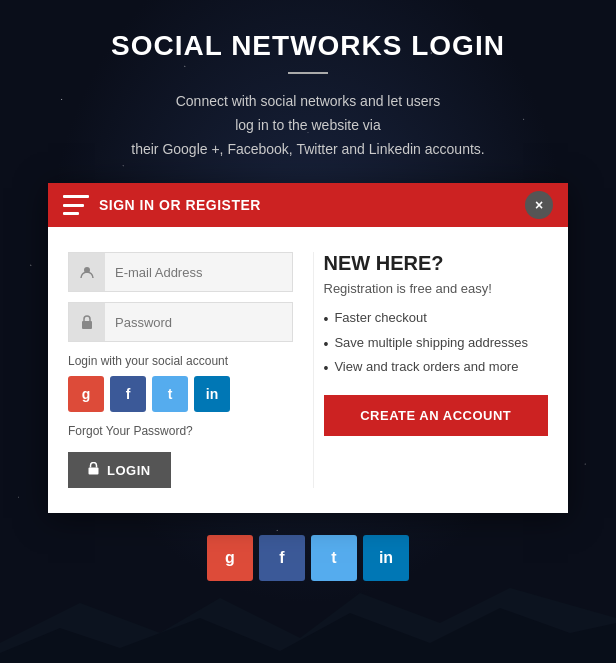 This screenshot has height=663, width=616. Describe the element at coordinates (436, 344) in the screenshot. I see `benefits-list: Faster checkout Save multiple shipping a…` at that location.